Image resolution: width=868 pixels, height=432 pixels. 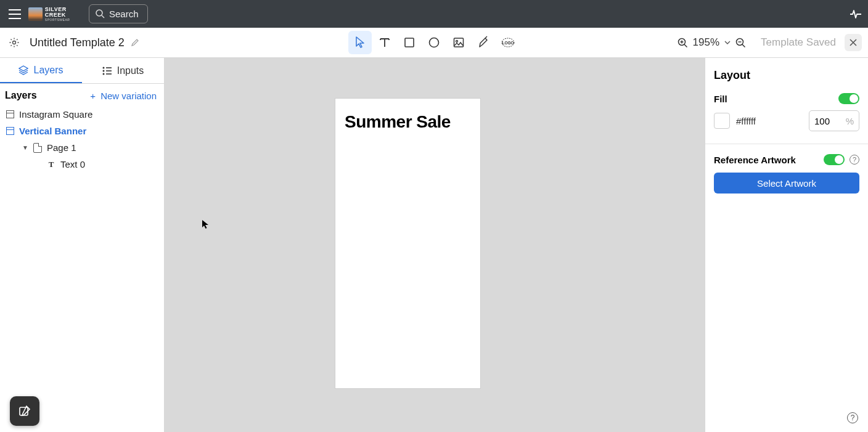 I want to click on select-artwork-button: Select Artwork, so click(x=787, y=183).